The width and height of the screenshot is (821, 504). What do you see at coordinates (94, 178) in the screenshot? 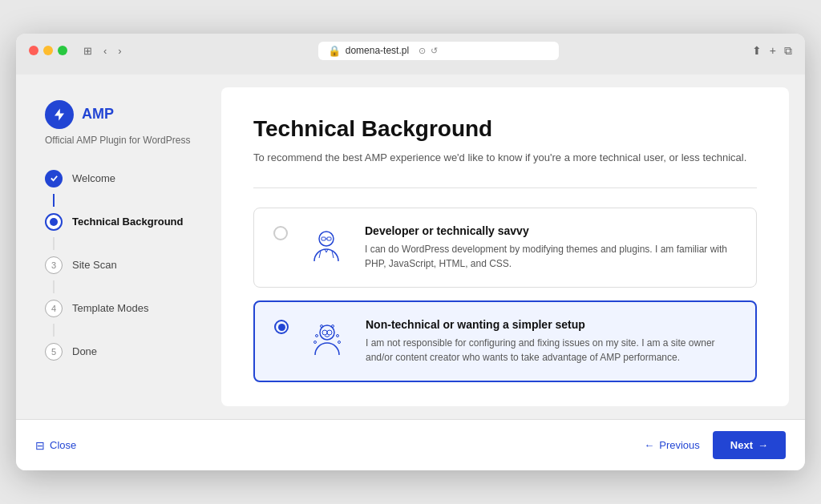
I see `sidebar-label-welcome: Welcome` at bounding box center [94, 178].